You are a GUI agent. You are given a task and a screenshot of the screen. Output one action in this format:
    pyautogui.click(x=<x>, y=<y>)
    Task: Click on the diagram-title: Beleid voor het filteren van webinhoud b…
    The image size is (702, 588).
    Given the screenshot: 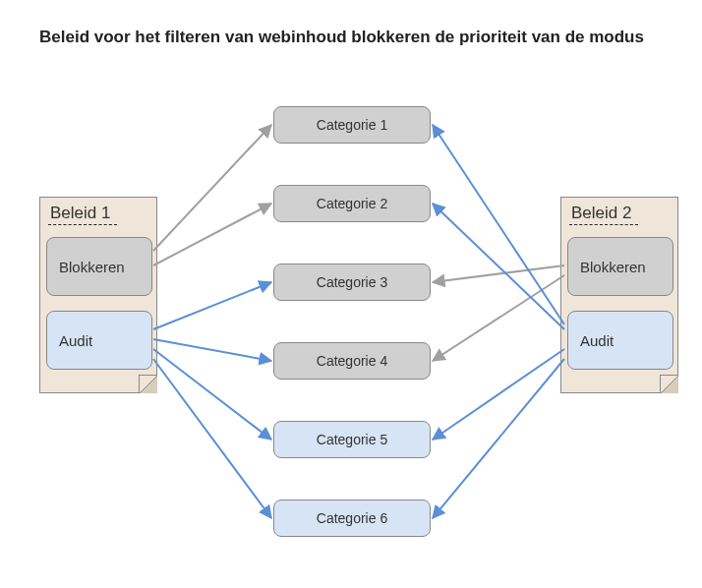 What is the action you would take?
    pyautogui.click(x=361, y=37)
    